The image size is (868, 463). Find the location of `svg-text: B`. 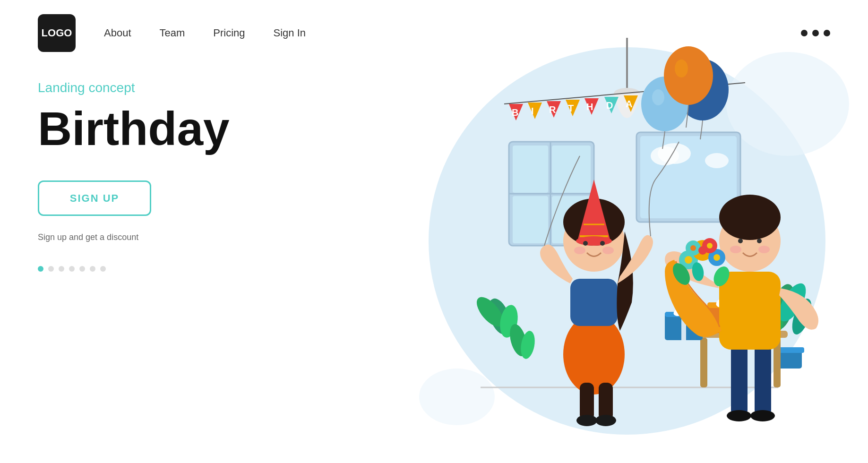

svg-text: B is located at coordinates (515, 112).